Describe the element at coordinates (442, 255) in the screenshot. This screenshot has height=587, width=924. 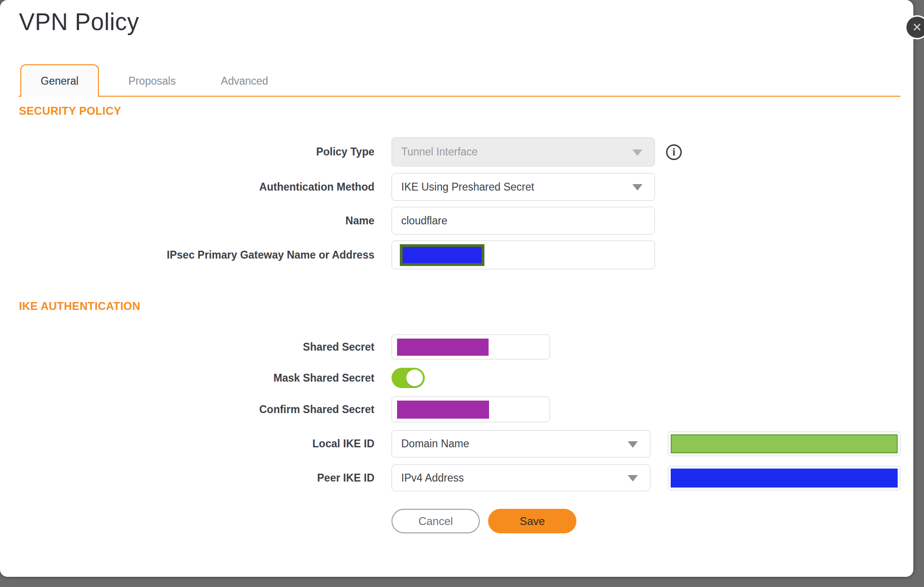
I see `gateway-redaction-block` at that location.